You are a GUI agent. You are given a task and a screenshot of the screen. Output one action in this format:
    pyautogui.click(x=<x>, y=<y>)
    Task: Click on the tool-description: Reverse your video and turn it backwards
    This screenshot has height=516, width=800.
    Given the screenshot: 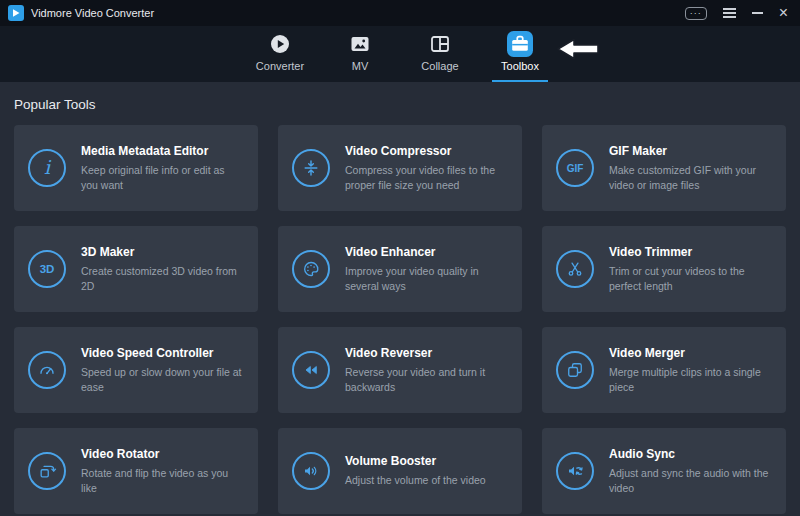 What is the action you would take?
    pyautogui.click(x=426, y=380)
    